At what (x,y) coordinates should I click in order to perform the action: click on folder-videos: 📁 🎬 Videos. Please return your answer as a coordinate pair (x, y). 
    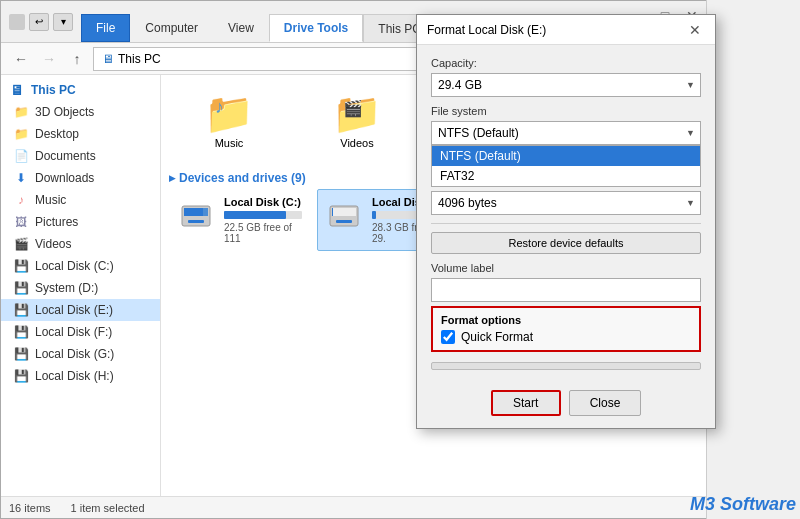
    Looking at the image, I should click on (357, 119).